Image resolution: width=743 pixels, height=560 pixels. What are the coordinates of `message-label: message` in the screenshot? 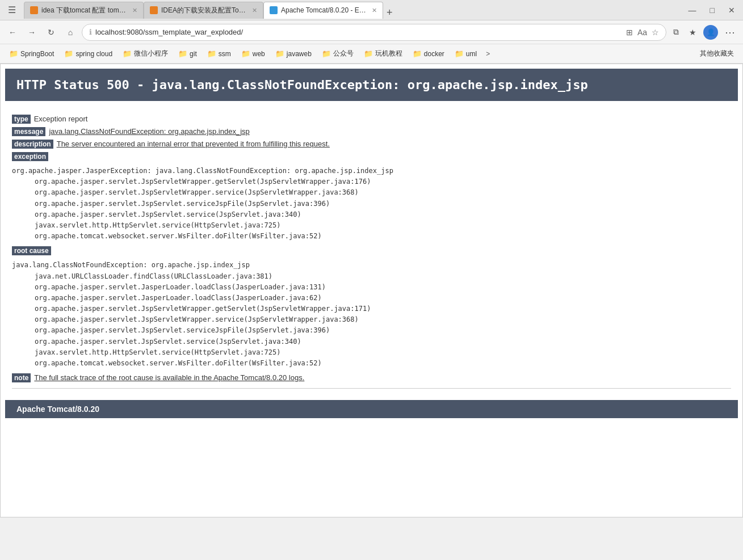 It's located at (28, 132).